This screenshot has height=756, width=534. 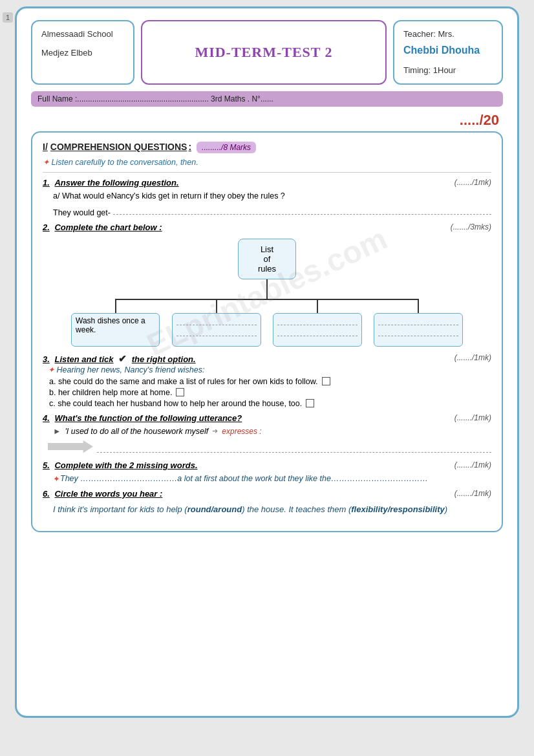 I want to click on branch-line-4a, so click(x=418, y=321).